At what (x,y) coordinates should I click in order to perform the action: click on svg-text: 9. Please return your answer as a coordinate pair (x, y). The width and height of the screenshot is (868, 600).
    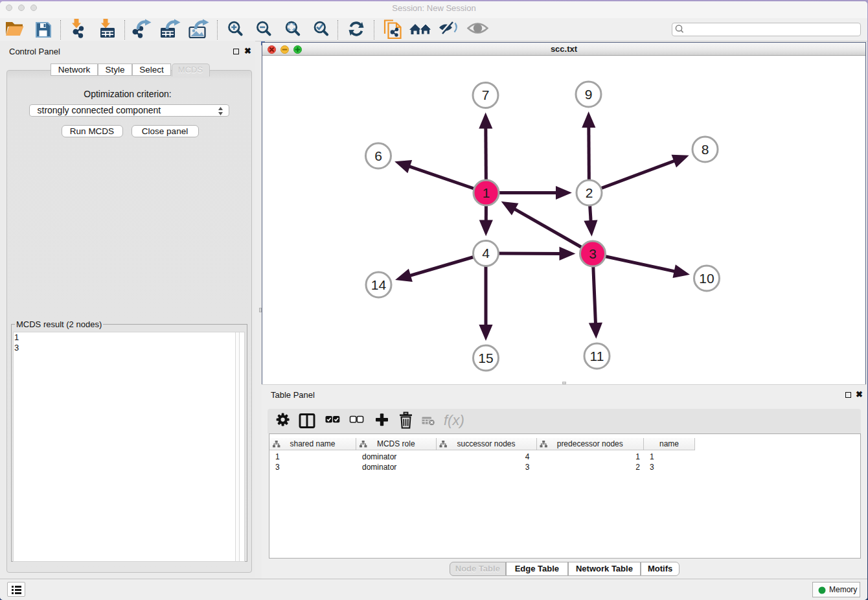
    Looking at the image, I should click on (589, 95).